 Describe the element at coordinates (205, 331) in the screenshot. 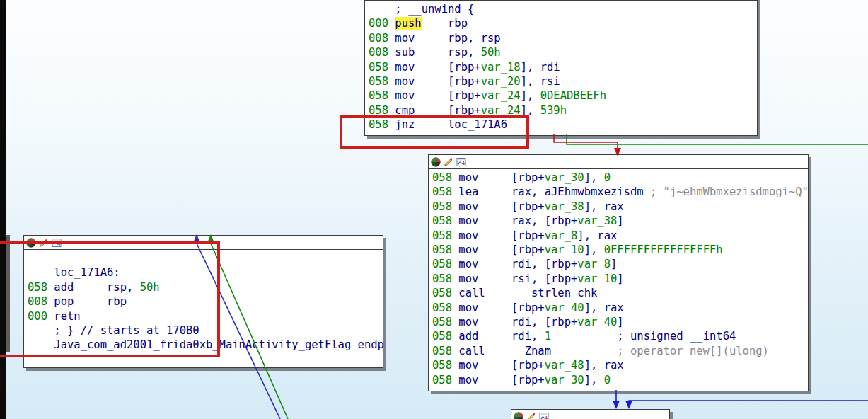

I see `code-line: ; } // starts at 170B0` at that location.